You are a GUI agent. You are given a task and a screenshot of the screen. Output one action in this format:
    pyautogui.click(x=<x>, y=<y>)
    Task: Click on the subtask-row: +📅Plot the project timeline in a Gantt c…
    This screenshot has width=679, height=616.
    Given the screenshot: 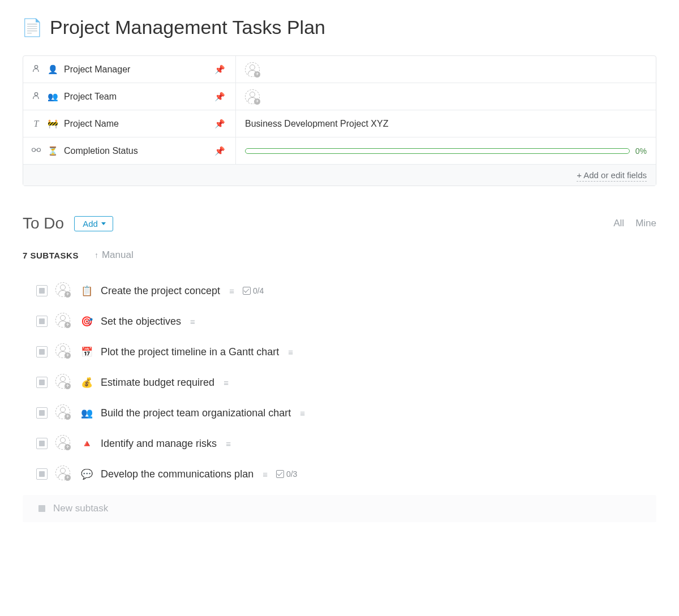 What is the action you would take?
    pyautogui.click(x=346, y=352)
    